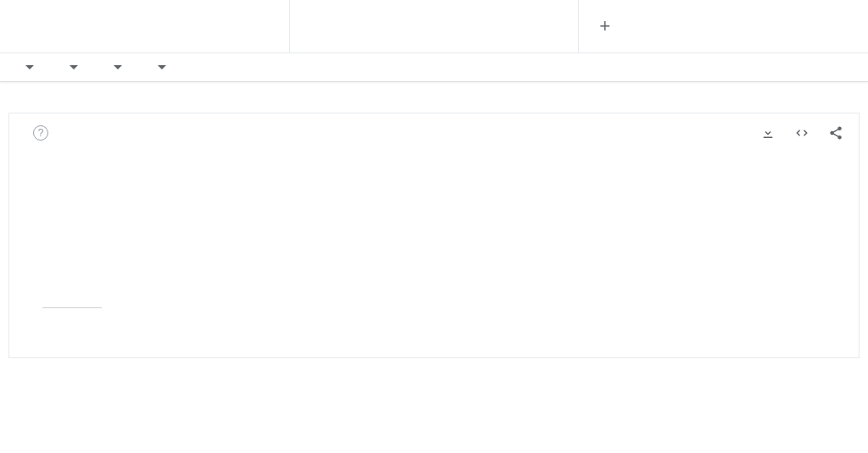 This screenshot has width=868, height=453. I want to click on filter-search-type, so click(159, 68).